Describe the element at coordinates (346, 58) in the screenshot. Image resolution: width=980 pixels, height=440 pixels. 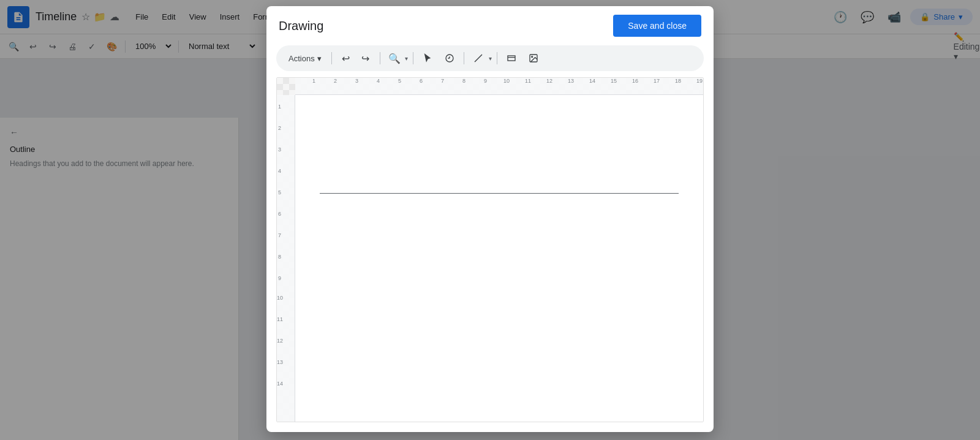
I see `drawing-undo-btn: ↩` at that location.